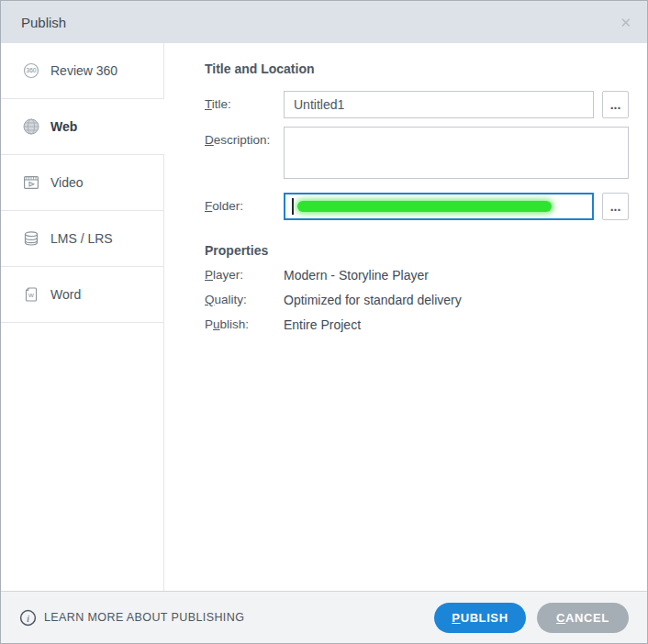  What do you see at coordinates (424, 206) in the screenshot?
I see `redaction-marker` at bounding box center [424, 206].